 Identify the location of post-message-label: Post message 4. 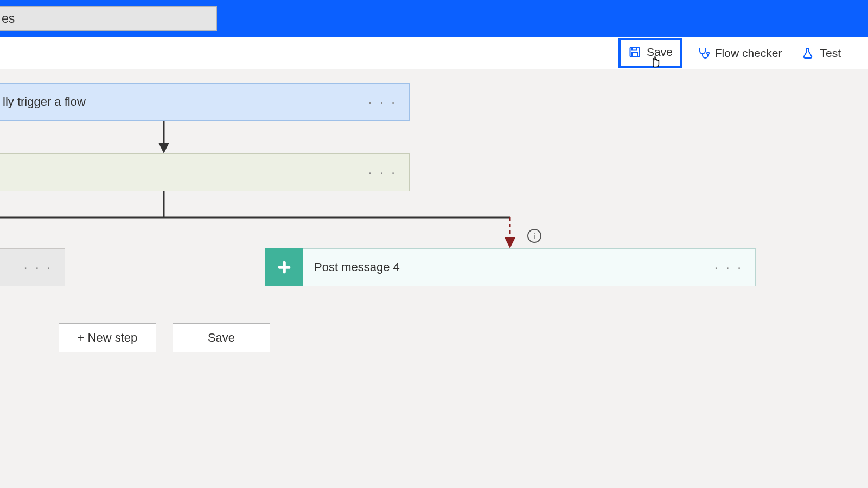
(352, 267).